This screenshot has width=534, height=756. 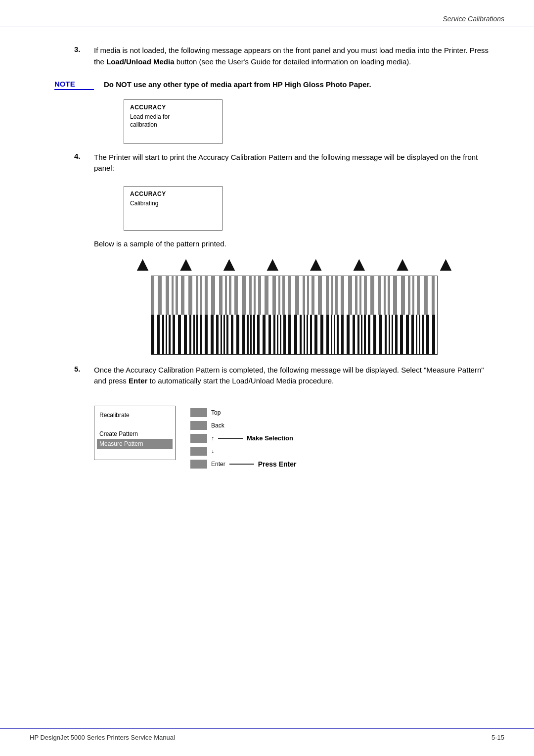 I want to click on page-footer: HP DesignJet 5000 Series Printers Servic…, so click(x=267, y=735).